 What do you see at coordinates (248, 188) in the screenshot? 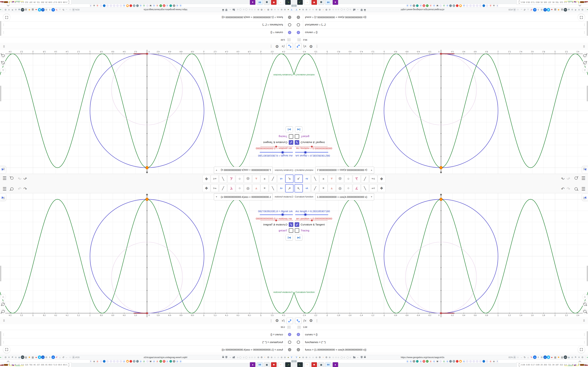
I see `tool-circle: ◎` at bounding box center [248, 188].